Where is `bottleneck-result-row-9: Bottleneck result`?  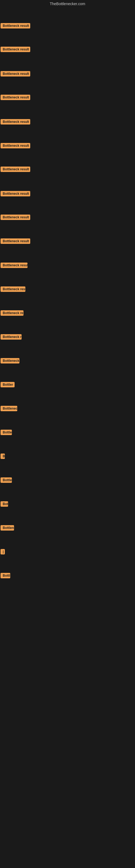 bottleneck-result-row-9: Bottleneck result is located at coordinates (15, 218).